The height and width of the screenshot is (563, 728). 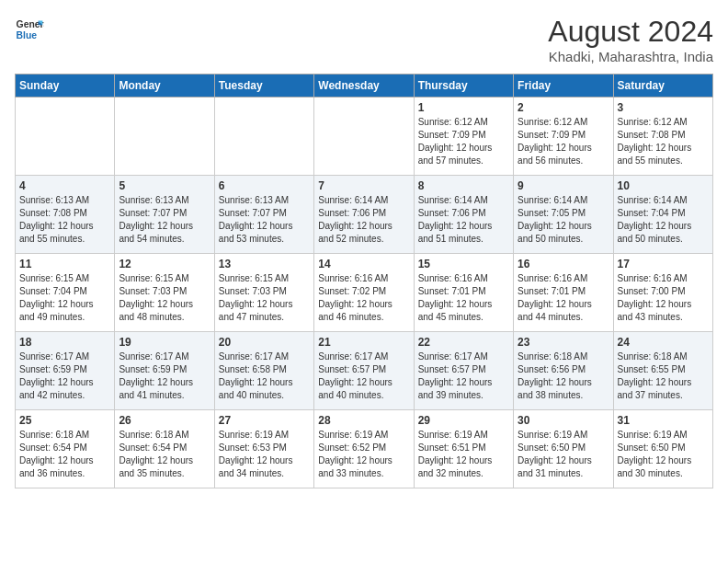 I want to click on day-cell: 15Sunrise: 6:16 AM Sunset: 7:01 PM Dayli…, so click(x=463, y=293).